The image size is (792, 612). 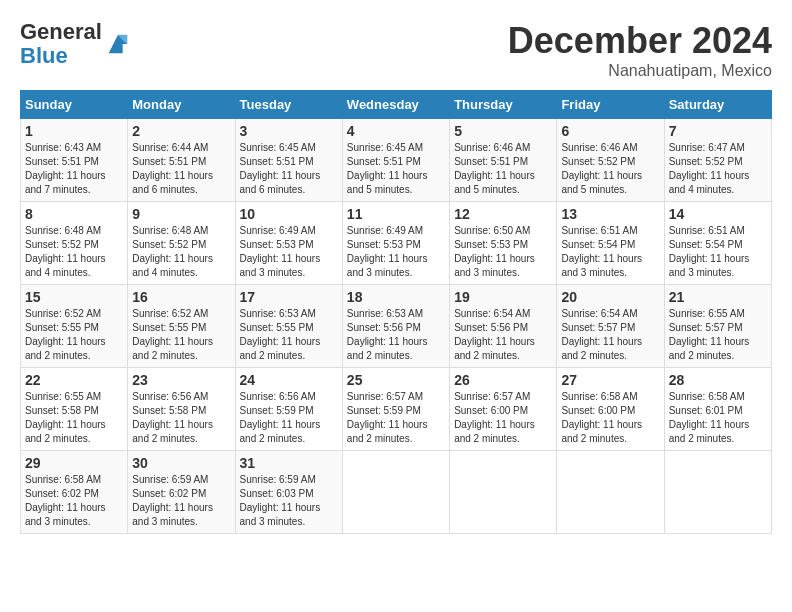 I want to click on day-header-saturday: Saturday, so click(x=718, y=105).